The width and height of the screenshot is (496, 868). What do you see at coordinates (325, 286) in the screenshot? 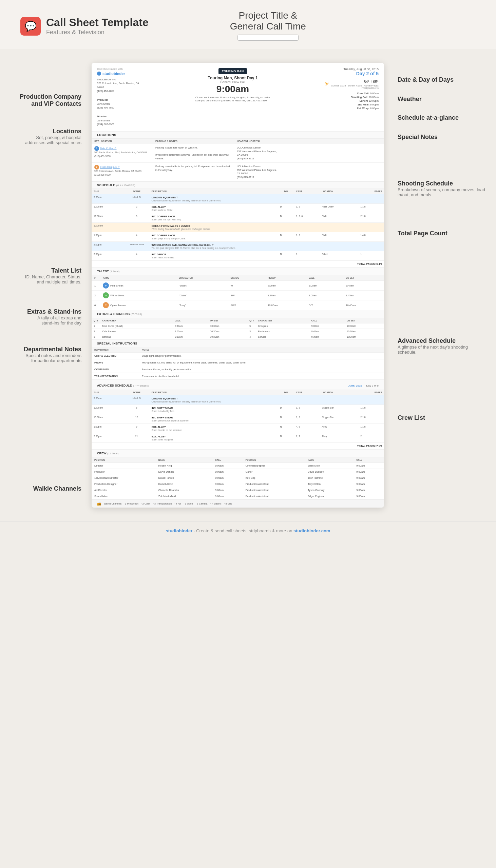
I see `cs-talent-1-call: 9:00am` at bounding box center [325, 286].